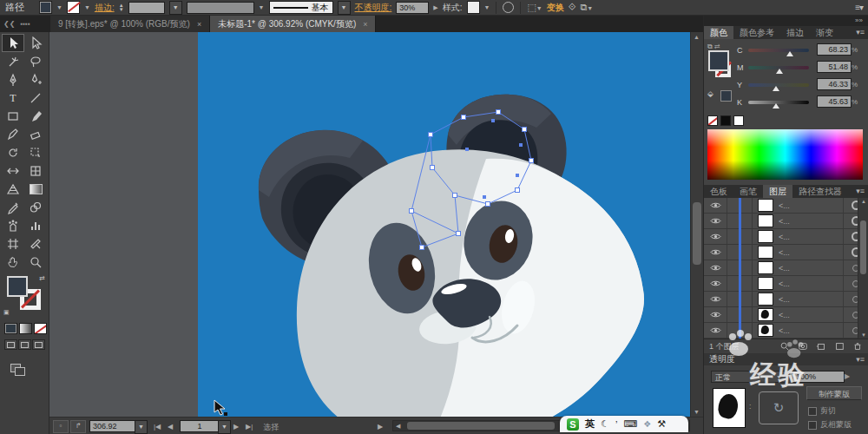  Describe the element at coordinates (696, 224) in the screenshot. I see `canvas-vertical-scrollbar: ▲ ▼` at that location.